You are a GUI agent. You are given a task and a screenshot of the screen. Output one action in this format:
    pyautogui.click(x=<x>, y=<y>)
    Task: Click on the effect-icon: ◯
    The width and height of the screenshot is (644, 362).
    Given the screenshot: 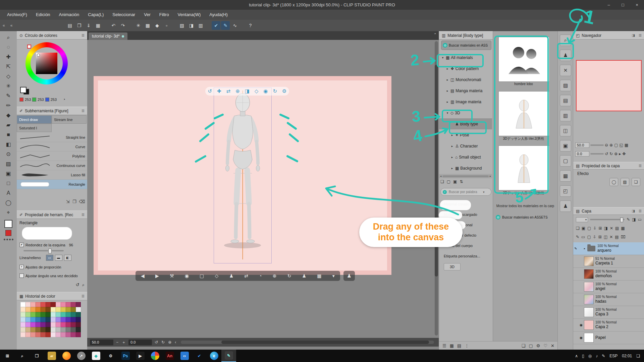 What is the action you would take?
    pyautogui.click(x=614, y=182)
    